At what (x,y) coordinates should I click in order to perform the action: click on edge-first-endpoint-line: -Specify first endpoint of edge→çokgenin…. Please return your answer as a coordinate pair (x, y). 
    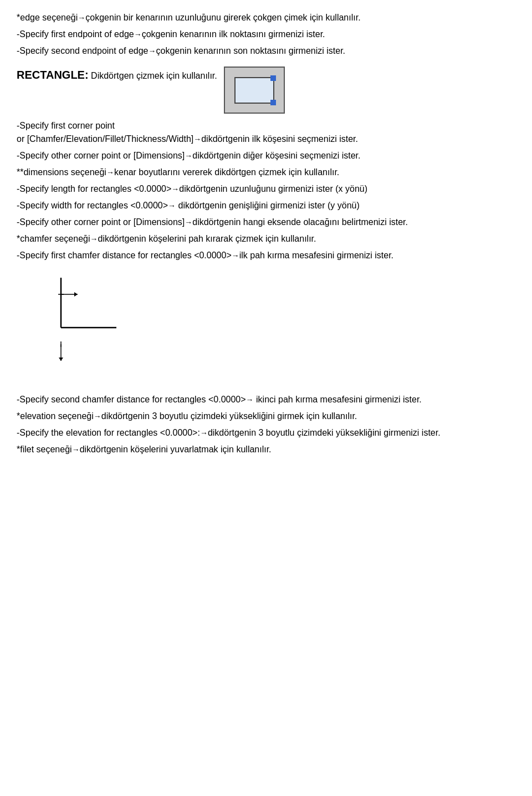
    Looking at the image, I should click on (266, 34).